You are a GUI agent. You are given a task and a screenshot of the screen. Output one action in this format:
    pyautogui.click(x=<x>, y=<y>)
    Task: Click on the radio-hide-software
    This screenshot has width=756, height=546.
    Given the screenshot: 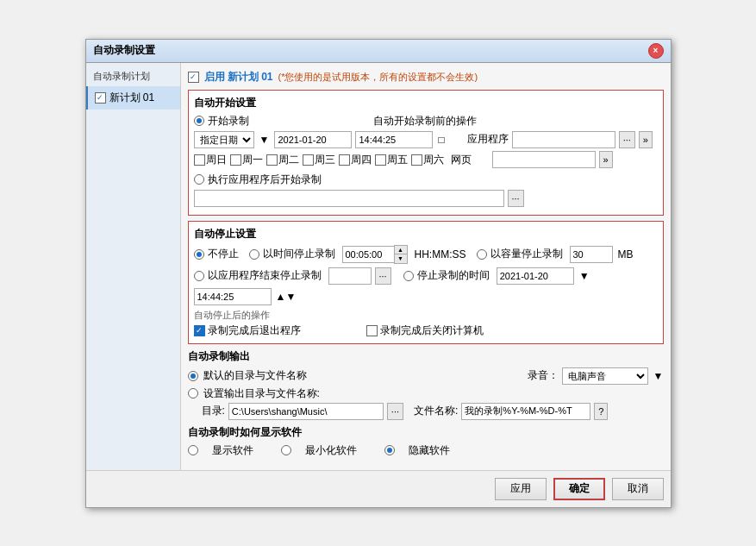 What is the action you would take?
    pyautogui.click(x=390, y=450)
    